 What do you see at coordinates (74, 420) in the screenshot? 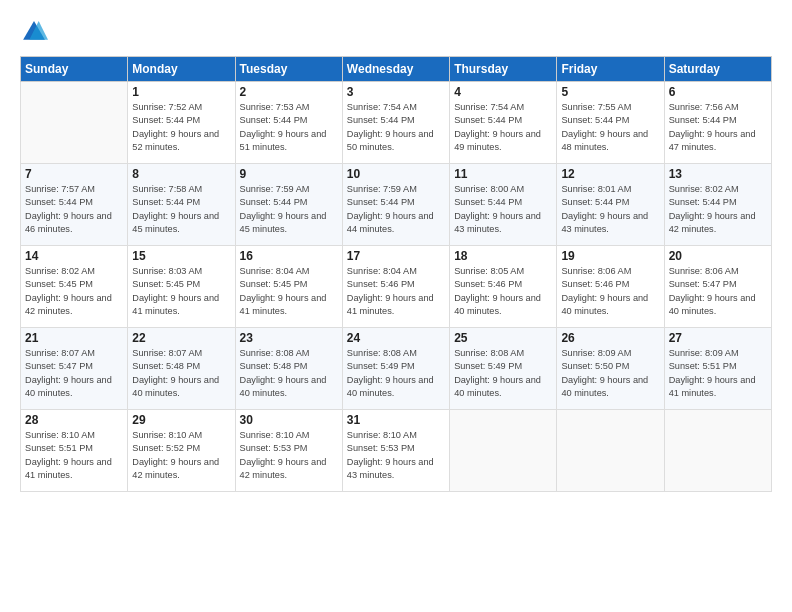
I see `day-number: 28` at bounding box center [74, 420].